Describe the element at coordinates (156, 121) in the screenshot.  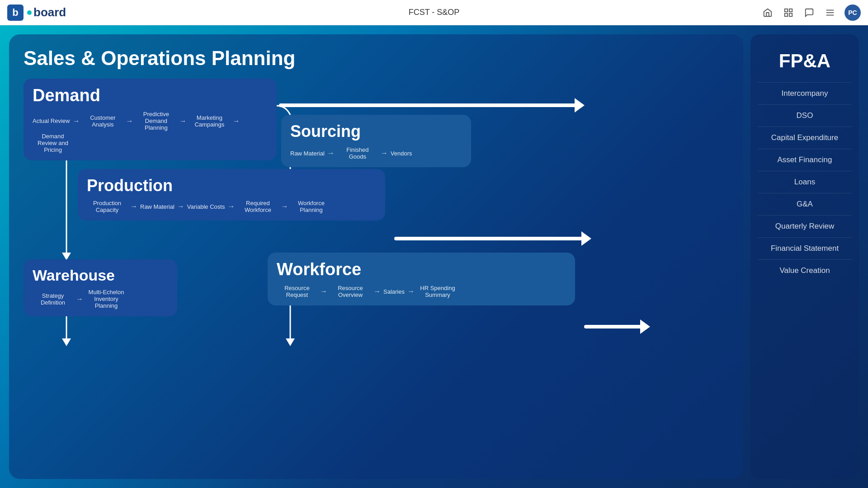
I see `step-predictive-demand: Predictive Demand Planning` at that location.